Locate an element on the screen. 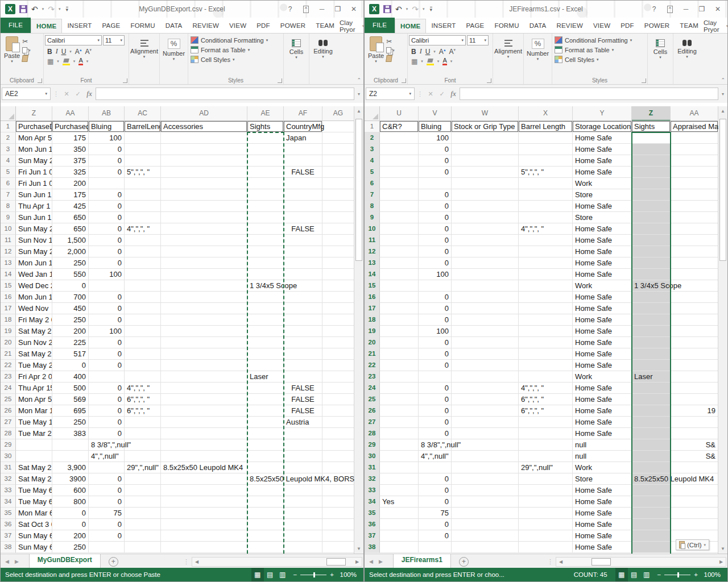  cell-AF6 is located at coordinates (303, 184).